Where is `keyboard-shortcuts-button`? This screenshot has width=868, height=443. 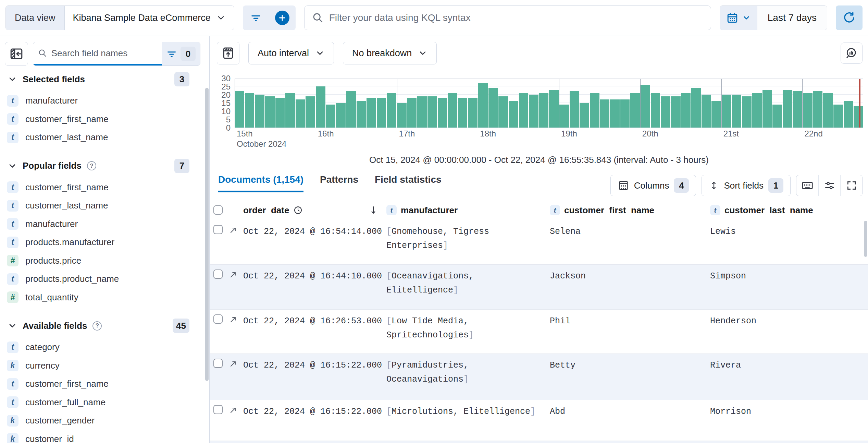 keyboard-shortcuts-button is located at coordinates (807, 185).